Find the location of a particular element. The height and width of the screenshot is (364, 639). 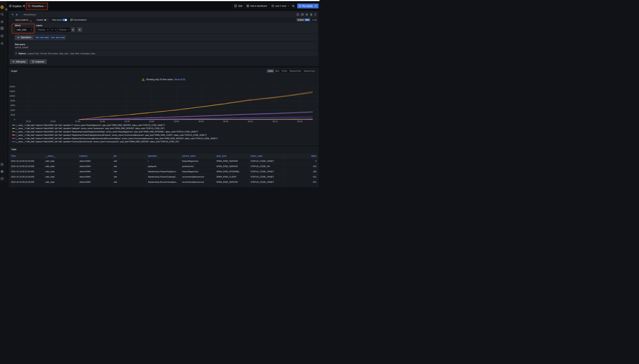

svg-text: 23:30 is located at coordinates (53, 122).